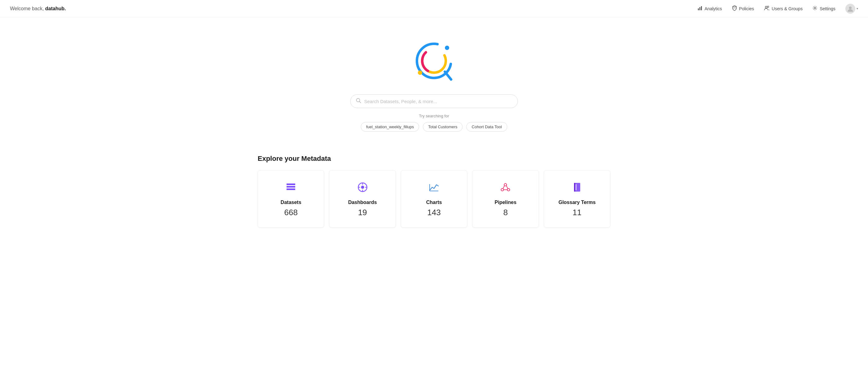 This screenshot has height=390, width=868. I want to click on glossary-card: Glossary Terms 11, so click(577, 199).